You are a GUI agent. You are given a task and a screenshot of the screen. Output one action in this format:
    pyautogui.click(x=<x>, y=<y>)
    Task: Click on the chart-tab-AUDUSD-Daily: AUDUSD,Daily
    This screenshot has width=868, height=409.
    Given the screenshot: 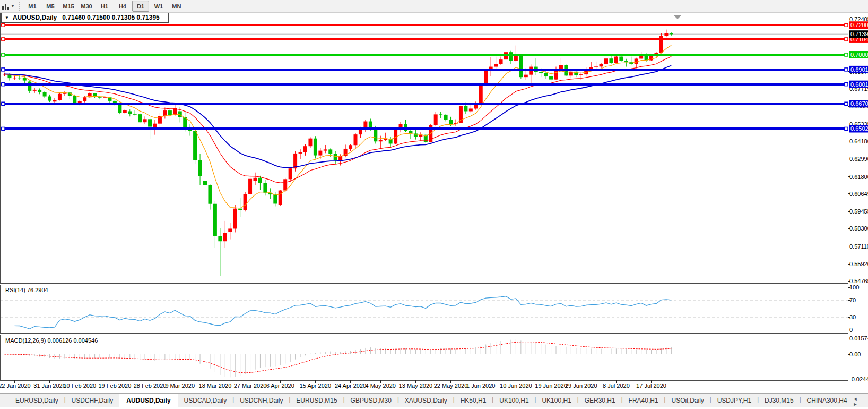 What is the action you would take?
    pyautogui.click(x=149, y=401)
    